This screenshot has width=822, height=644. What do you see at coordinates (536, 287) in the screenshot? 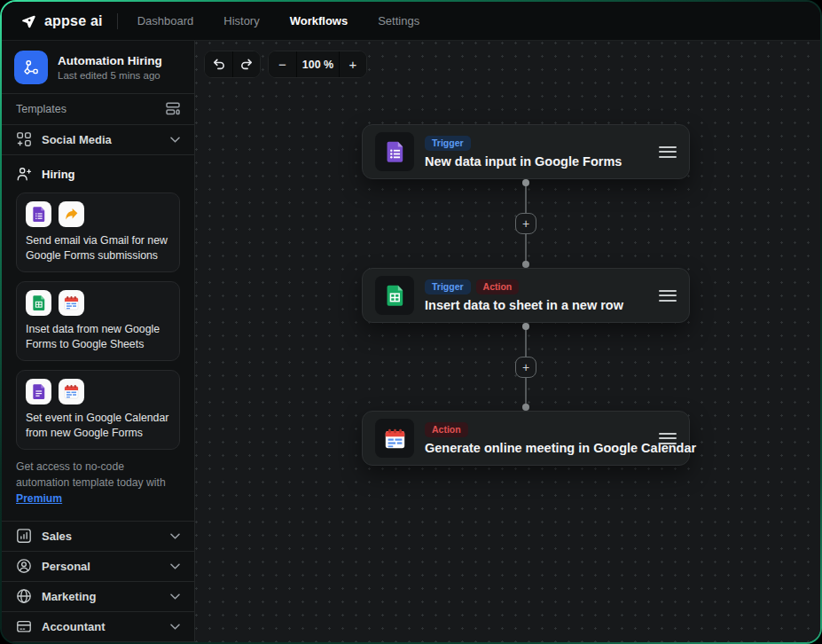
I see `node-badges: Trigger Action` at bounding box center [536, 287].